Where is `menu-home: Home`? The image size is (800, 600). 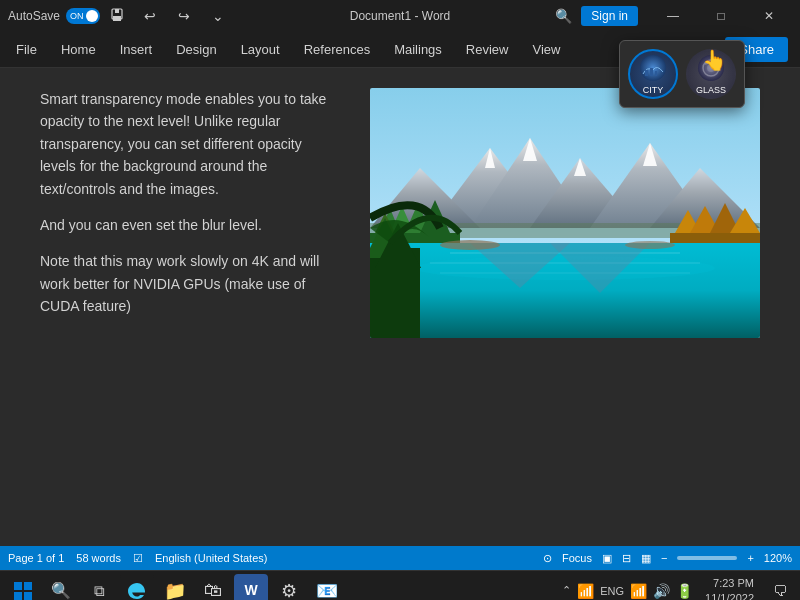 menu-home: Home is located at coordinates (78, 50).